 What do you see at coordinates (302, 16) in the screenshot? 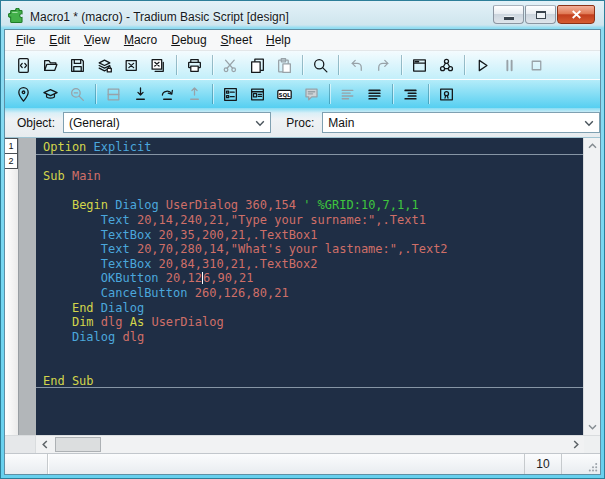
I see `title-bar: Macro1 * (macro) - Tradium Basic Script …` at bounding box center [302, 16].